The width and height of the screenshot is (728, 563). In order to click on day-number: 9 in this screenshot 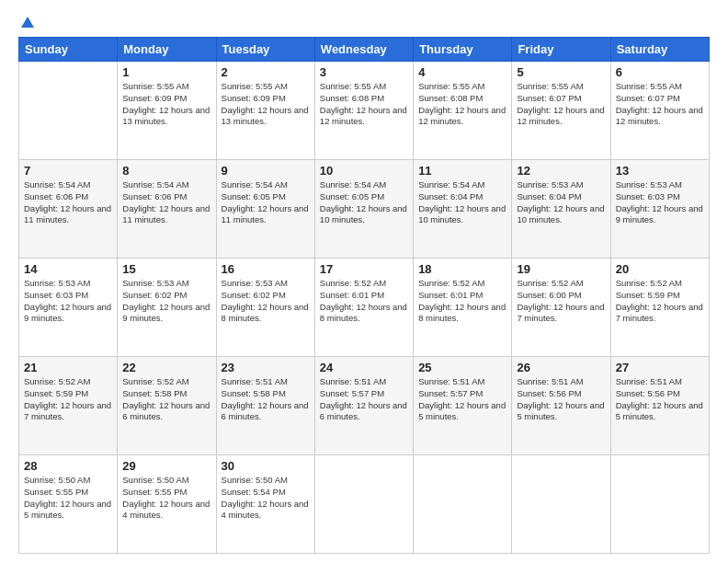, I will do `click(266, 171)`.